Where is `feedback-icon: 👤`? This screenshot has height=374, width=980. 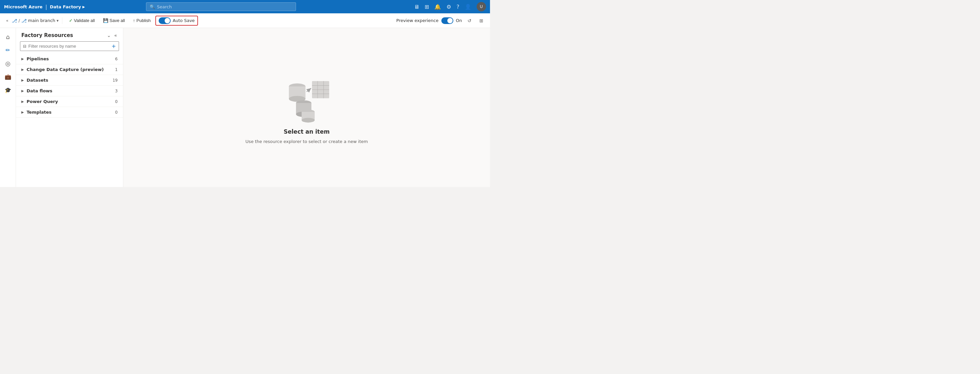
feedback-icon: 👤 is located at coordinates (468, 7).